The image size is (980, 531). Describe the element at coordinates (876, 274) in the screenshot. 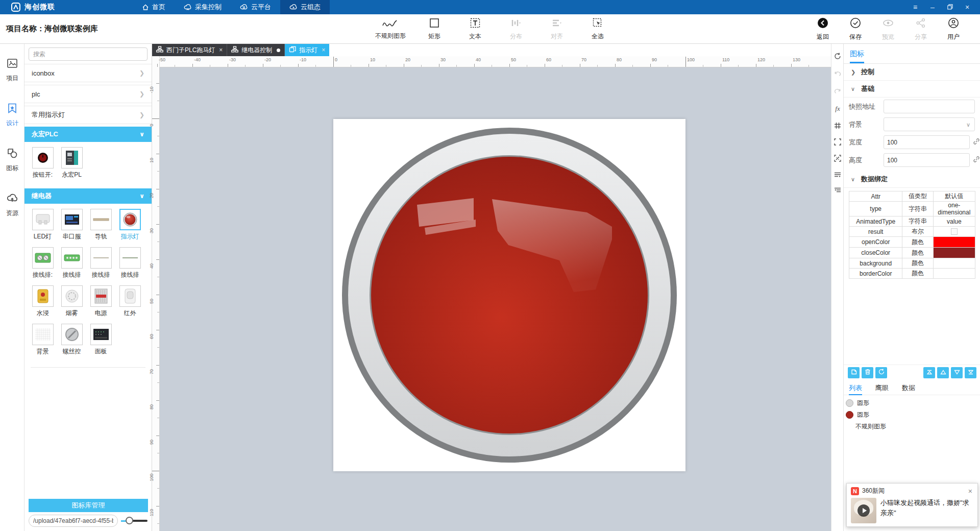

I see `cell-attr: borderColor` at that location.